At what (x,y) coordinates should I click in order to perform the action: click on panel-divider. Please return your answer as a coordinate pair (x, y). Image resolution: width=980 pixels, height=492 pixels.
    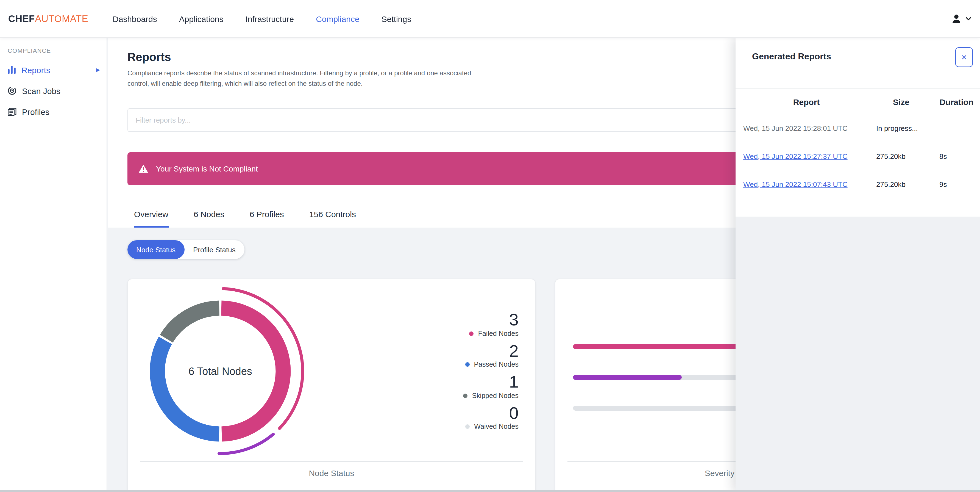
    Looking at the image, I should click on (858, 88).